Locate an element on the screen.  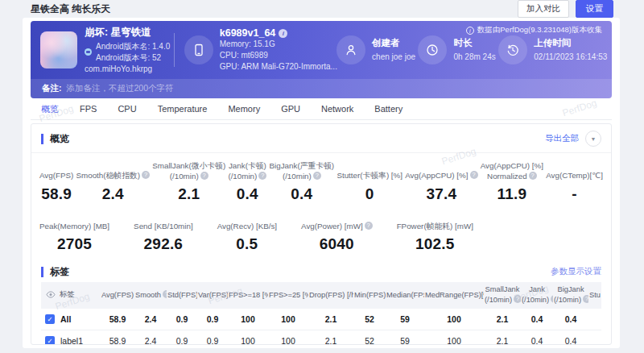
column-header: 标签 is located at coordinates (71, 295).